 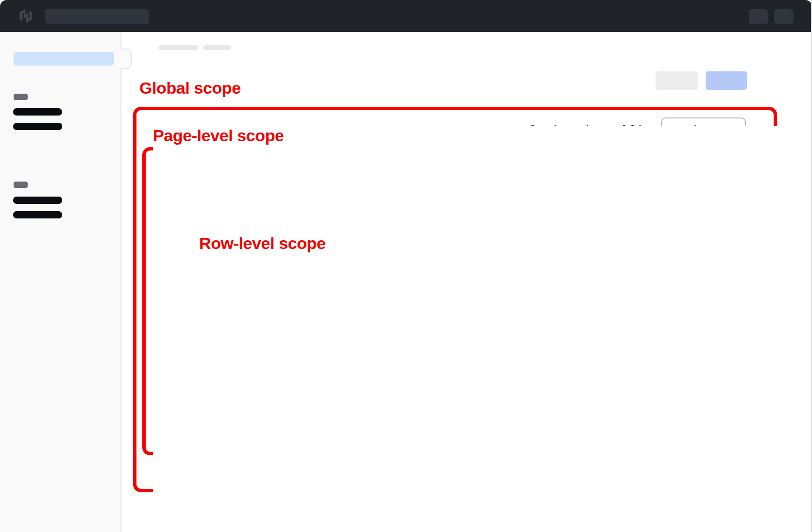 What do you see at coordinates (727, 81) in the screenshot?
I see `primary-button-skeleton` at bounding box center [727, 81].